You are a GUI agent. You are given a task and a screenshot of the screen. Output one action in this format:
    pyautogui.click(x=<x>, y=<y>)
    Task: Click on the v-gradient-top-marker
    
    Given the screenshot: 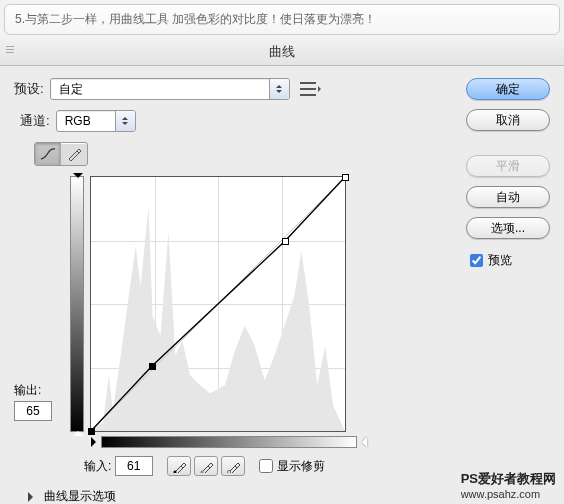 What is the action you would take?
    pyautogui.click(x=78, y=178)
    